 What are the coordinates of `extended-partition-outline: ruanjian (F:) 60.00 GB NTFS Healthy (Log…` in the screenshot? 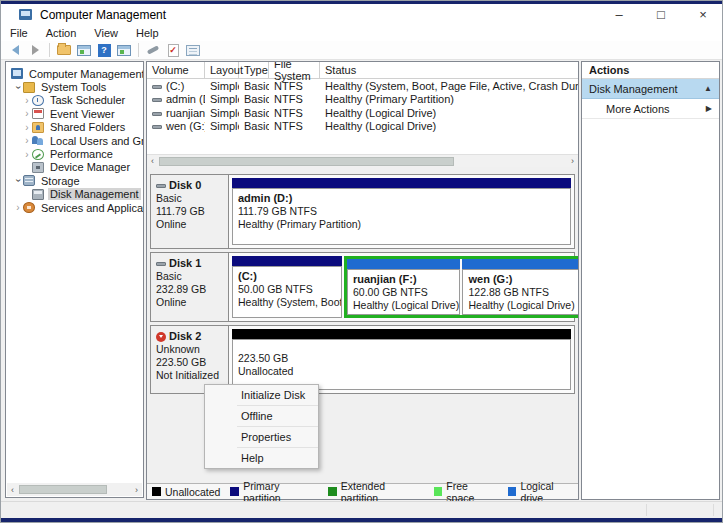 It's located at (461, 287).